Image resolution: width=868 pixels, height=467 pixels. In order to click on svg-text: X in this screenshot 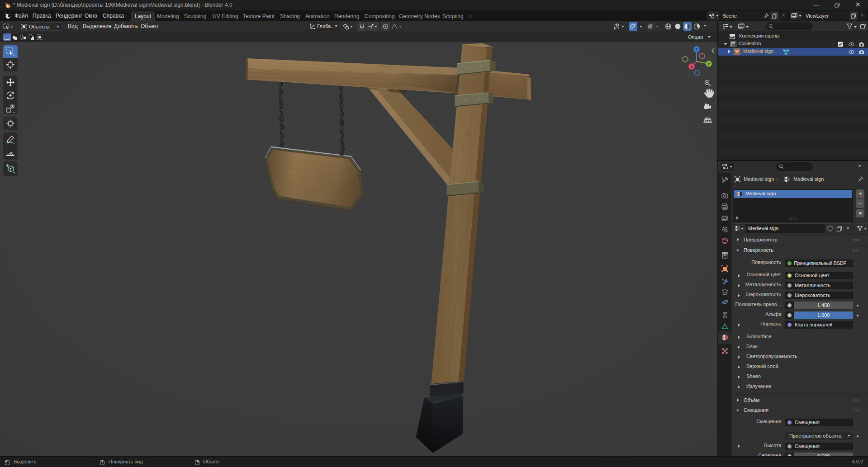, I will do `click(692, 67)`.